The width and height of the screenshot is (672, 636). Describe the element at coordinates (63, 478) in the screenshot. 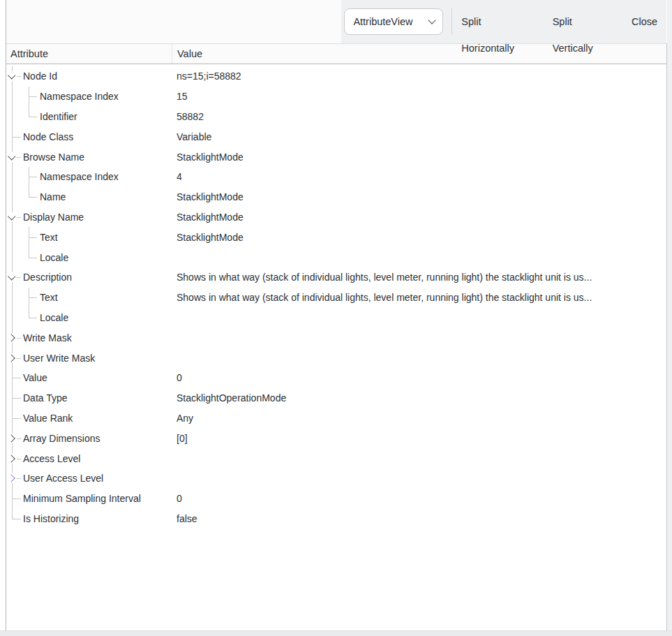

I see `attribute-name: User Access Level` at that location.